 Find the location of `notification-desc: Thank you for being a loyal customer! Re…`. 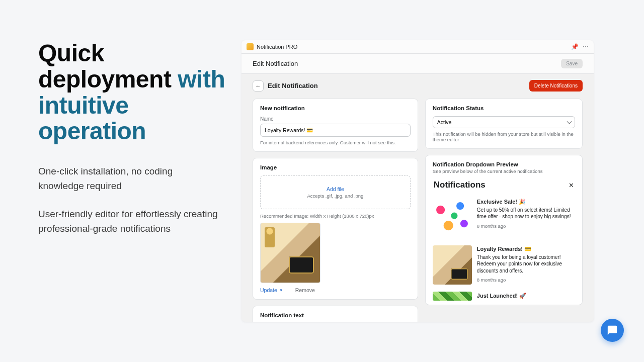

notification-desc: Thank you for being a loyal customer! Re… is located at coordinates (526, 264).